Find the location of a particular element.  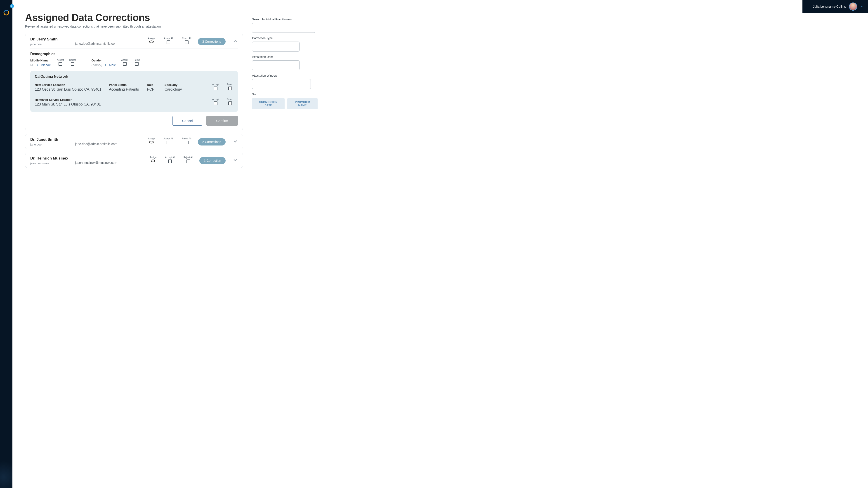

old-value: (empty) is located at coordinates (97, 65).